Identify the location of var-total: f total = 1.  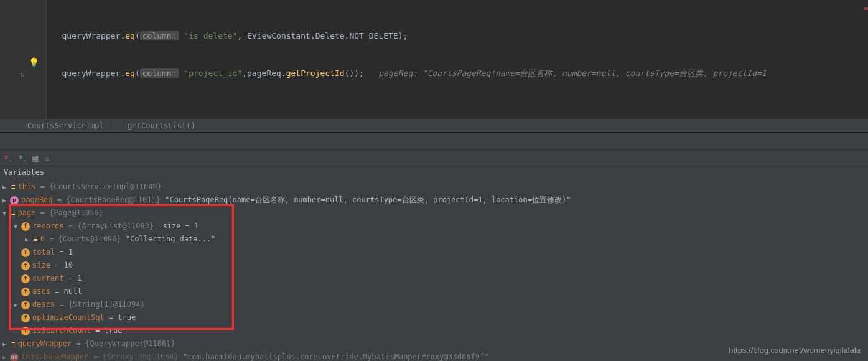
(434, 253).